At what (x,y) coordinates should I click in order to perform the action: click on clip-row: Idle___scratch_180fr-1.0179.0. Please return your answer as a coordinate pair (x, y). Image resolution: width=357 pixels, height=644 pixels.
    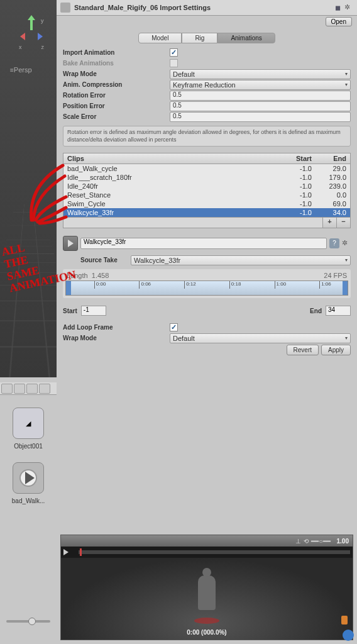
    Looking at the image, I should click on (207, 177).